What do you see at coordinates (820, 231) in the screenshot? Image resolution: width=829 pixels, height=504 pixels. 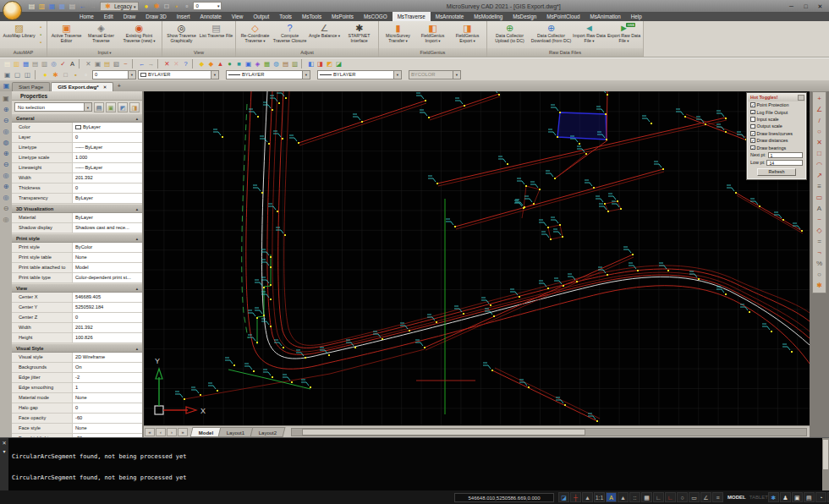 I see `polygon-icon: ◇` at bounding box center [820, 231].